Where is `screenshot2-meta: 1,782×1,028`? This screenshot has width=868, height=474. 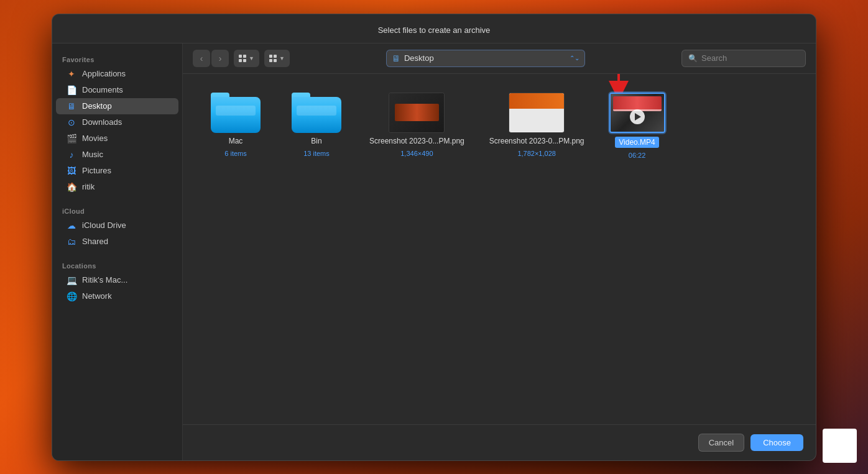
screenshot2-meta: 1,782×1,028 is located at coordinates (536, 153).